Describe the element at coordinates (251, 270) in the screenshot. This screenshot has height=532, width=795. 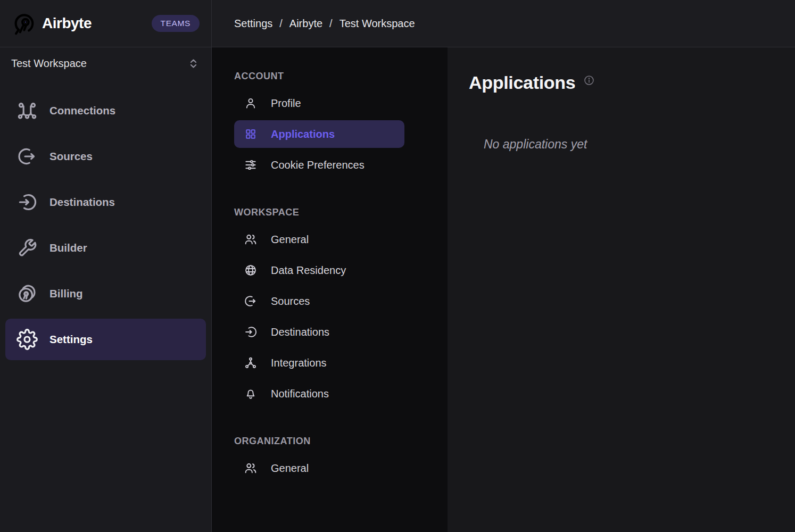
I see `globe-icon` at that location.